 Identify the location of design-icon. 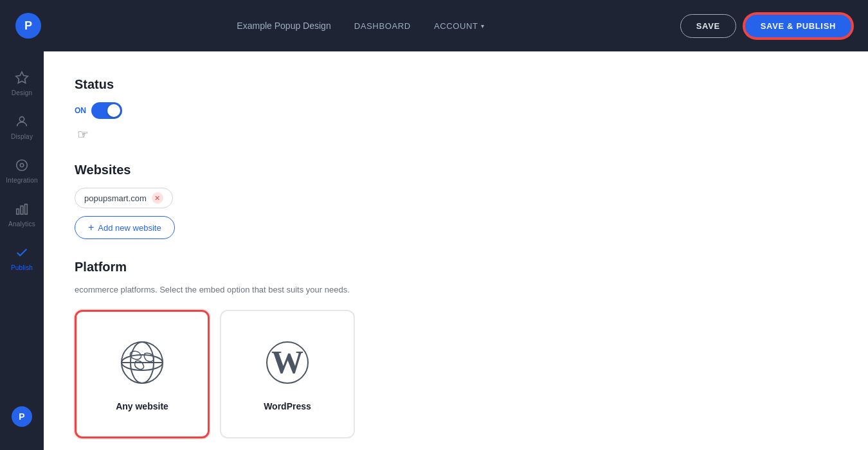
(22, 78).